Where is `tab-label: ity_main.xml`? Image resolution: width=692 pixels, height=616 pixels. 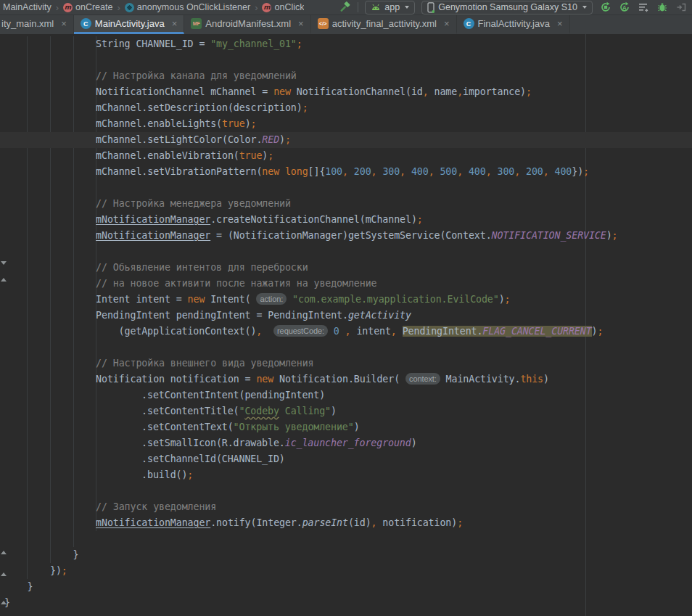
tab-label: ity_main.xml is located at coordinates (28, 23).